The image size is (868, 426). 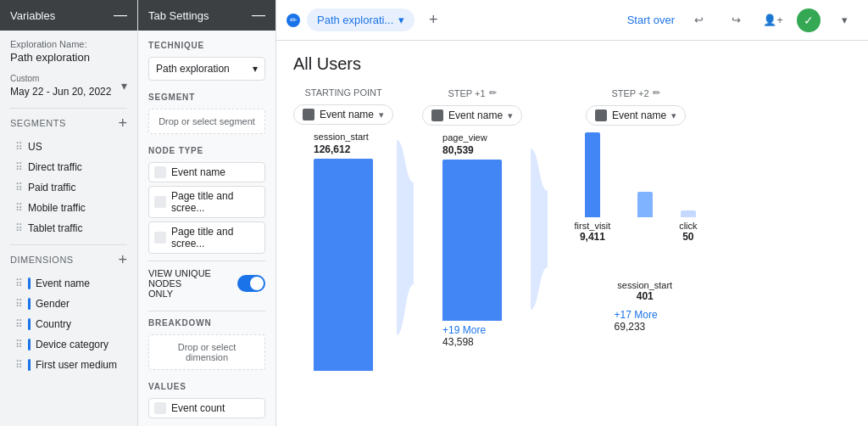 What do you see at coordinates (215, 202) in the screenshot?
I see `node-type-label: Page title and scree...` at bounding box center [215, 202].